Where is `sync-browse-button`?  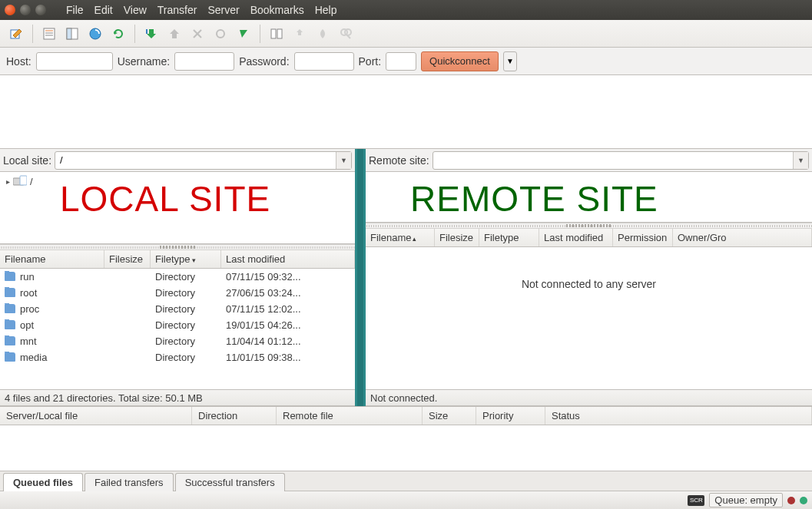
sync-browse-button is located at coordinates (300, 34).